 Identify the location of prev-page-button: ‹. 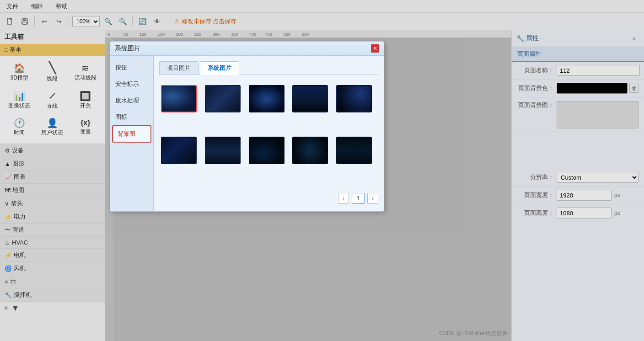
(343, 198).